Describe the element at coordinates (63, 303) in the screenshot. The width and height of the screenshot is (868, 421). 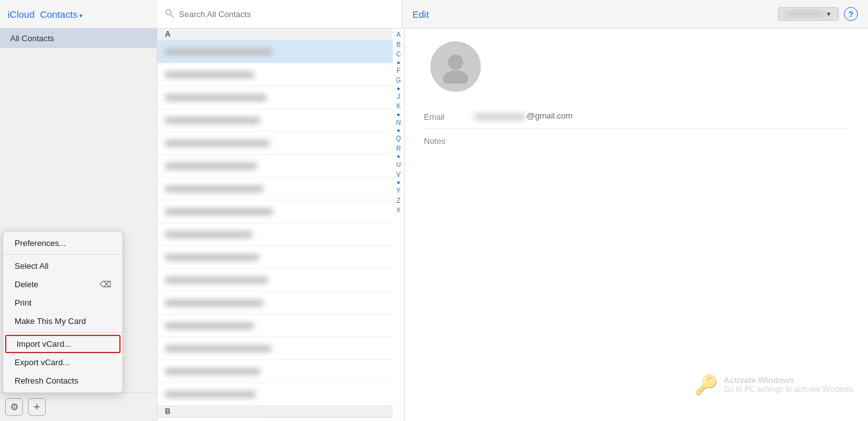
I see `context-menu-item-print: Print` at that location.